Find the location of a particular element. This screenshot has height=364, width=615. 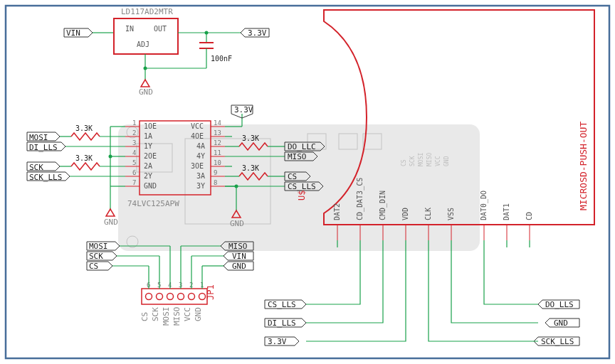

gnd-symbol-reg: GND is located at coordinates (146, 88).